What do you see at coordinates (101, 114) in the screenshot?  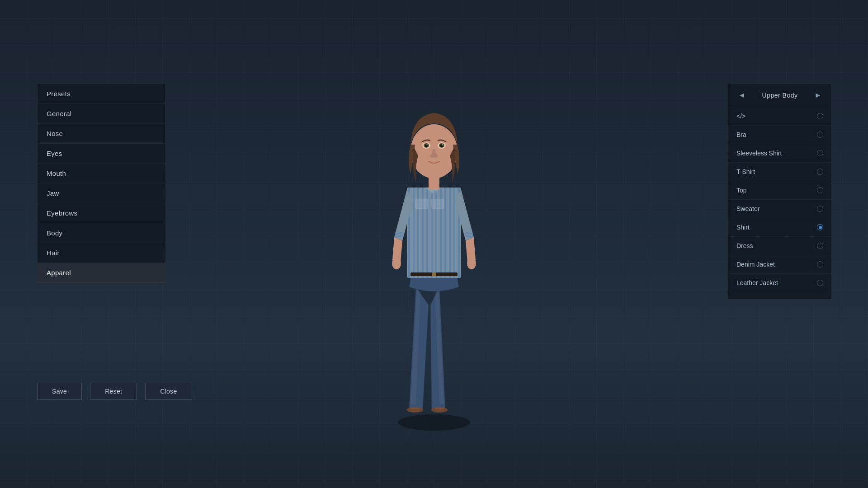 I see `sidebar-item-general: General` at bounding box center [101, 114].